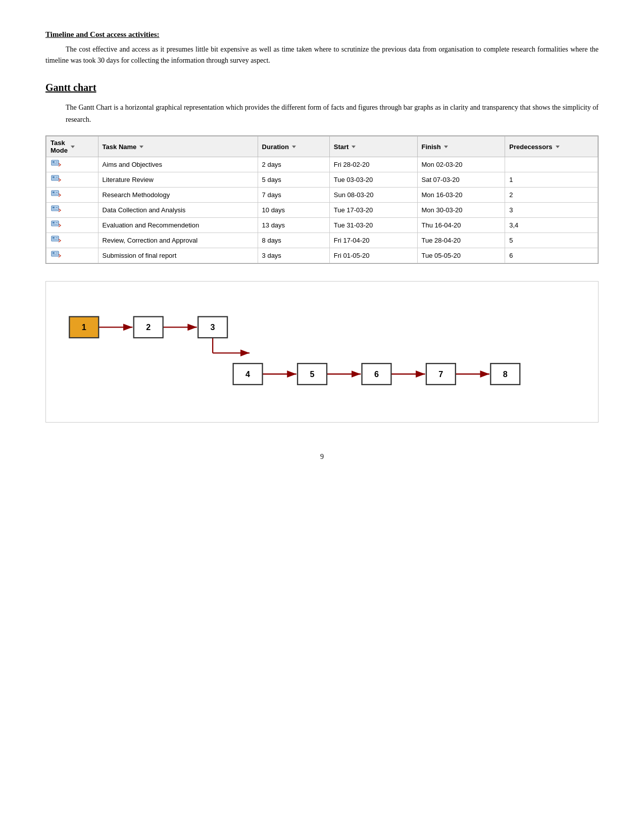 This screenshot has height=834, width=644. What do you see at coordinates (322, 88) in the screenshot?
I see `gantt-chart-heading: Gantt chart` at bounding box center [322, 88].